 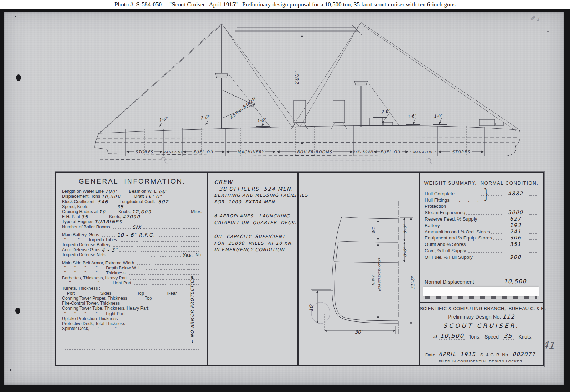 I want to click on general-info-row: Cruising Radius at 10 Knots, 12,000. Mi, so click(x=132, y=212).